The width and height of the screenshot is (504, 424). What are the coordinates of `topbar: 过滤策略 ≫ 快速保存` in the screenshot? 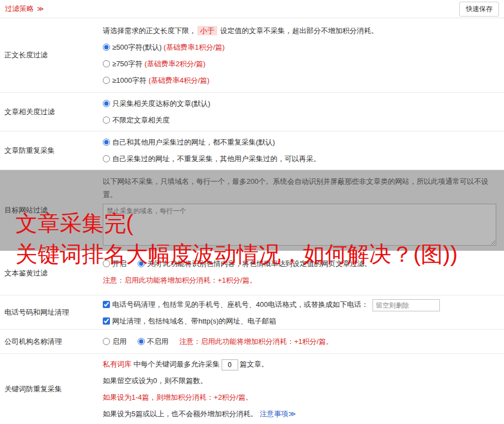 It's located at (252, 9).